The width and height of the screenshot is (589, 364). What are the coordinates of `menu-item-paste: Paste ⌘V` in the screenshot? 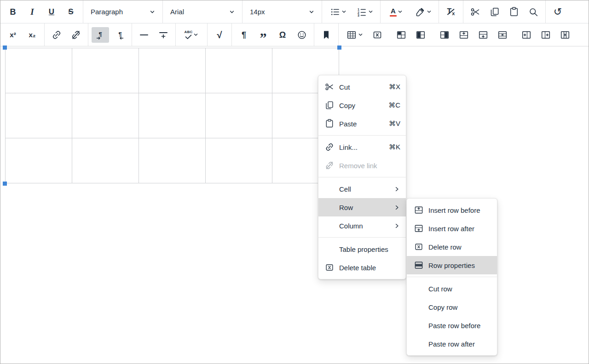 It's located at (362, 124).